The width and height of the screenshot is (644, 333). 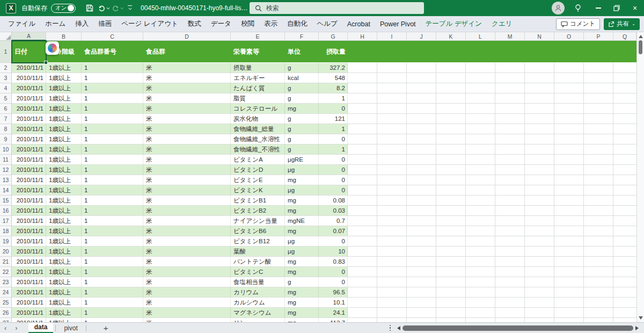 I want to click on cell: リン, so click(x=258, y=320).